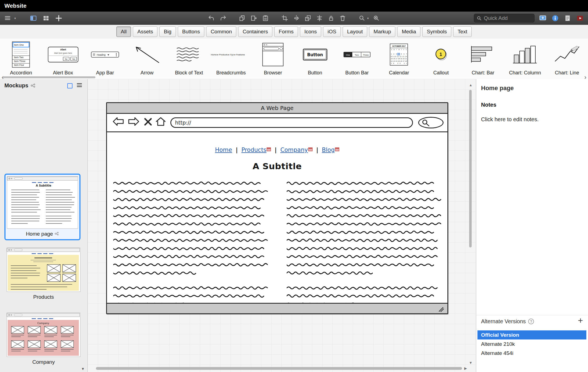 Image resolution: width=588 pixels, height=372 pixels. Describe the element at coordinates (525, 59) in the screenshot. I see `library-item-chartcolumn: Chart: Column` at that location.